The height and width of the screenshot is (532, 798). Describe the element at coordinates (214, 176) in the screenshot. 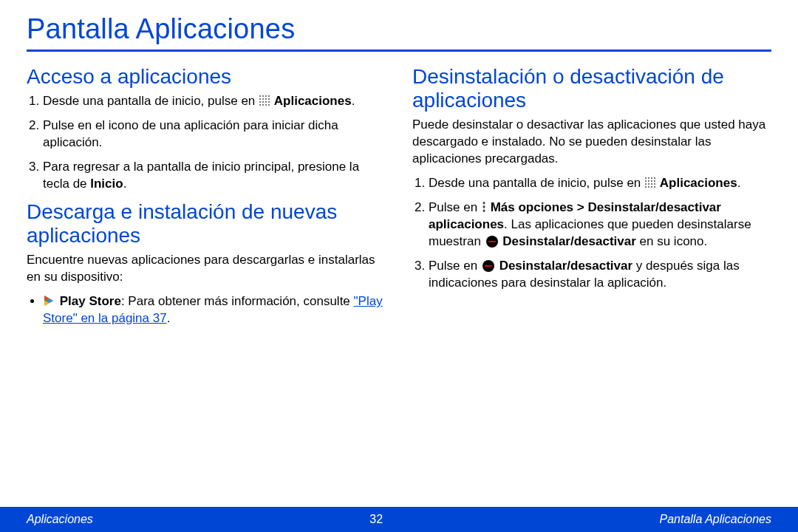

I see `list-item: Para regresar a la pantalla de inicio pr…` at that location.